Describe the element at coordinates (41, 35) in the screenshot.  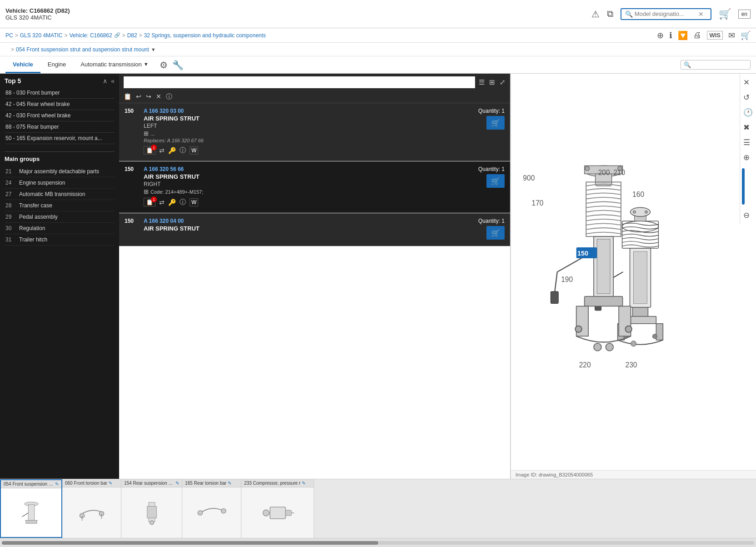
I see `breadcrumb-gls: GLS 320 4MATIC` at that location.